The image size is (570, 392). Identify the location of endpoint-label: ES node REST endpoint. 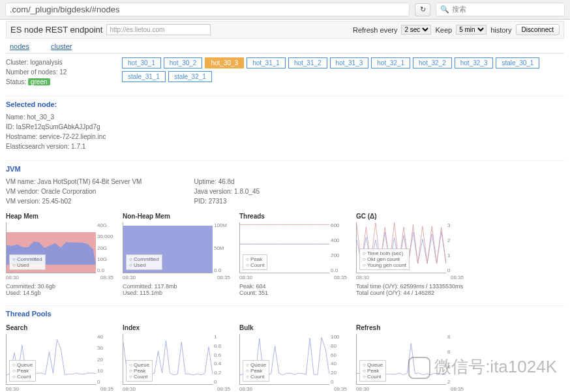
(56, 30).